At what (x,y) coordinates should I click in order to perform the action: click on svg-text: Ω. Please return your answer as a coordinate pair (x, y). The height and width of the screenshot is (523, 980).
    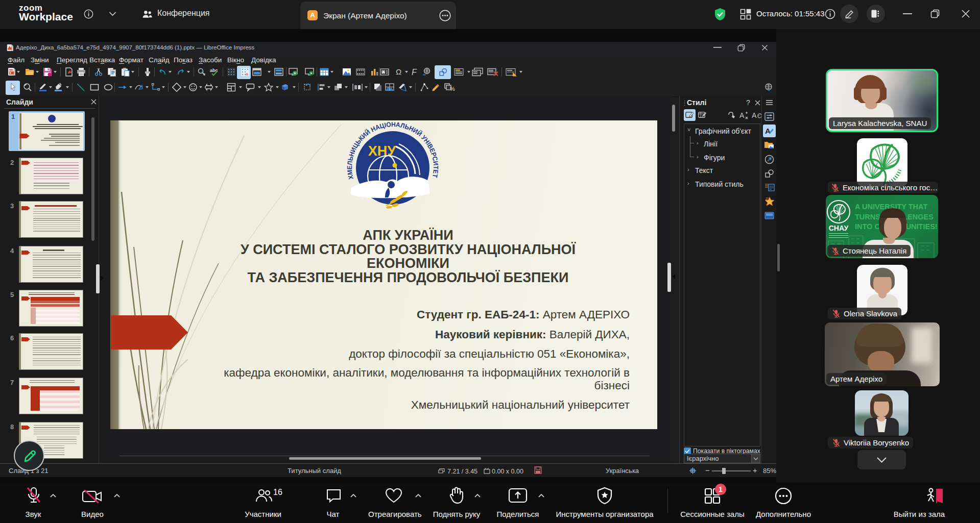
    Looking at the image, I should click on (398, 71).